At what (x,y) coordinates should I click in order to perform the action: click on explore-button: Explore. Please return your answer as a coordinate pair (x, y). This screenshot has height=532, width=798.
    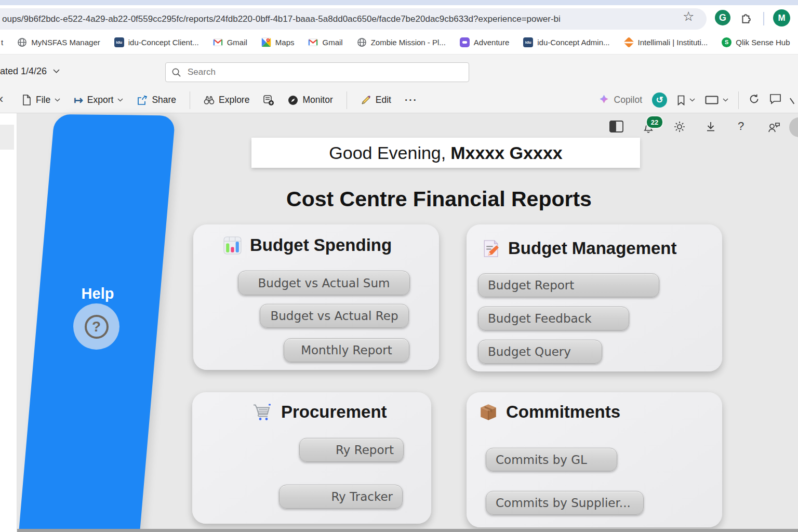
    Looking at the image, I should click on (227, 100).